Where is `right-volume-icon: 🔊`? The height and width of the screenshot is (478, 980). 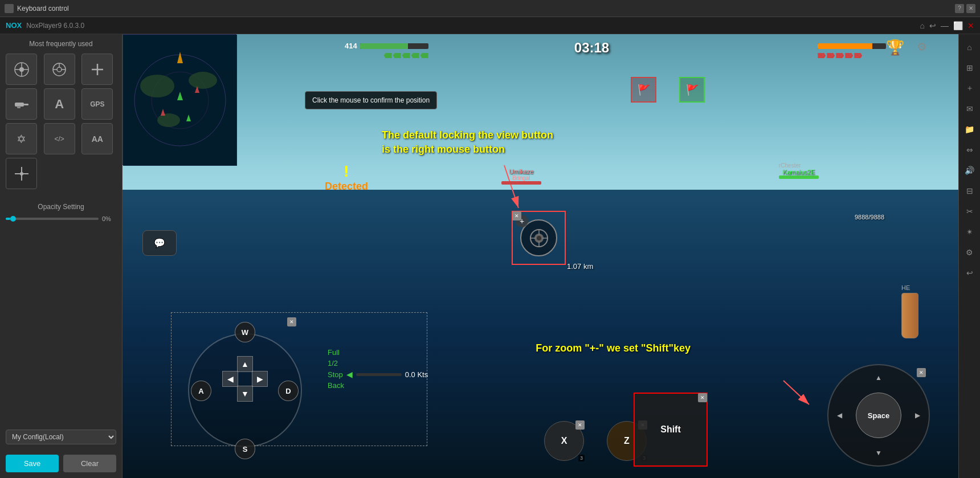 right-volume-icon: 🔊 is located at coordinates (970, 170).